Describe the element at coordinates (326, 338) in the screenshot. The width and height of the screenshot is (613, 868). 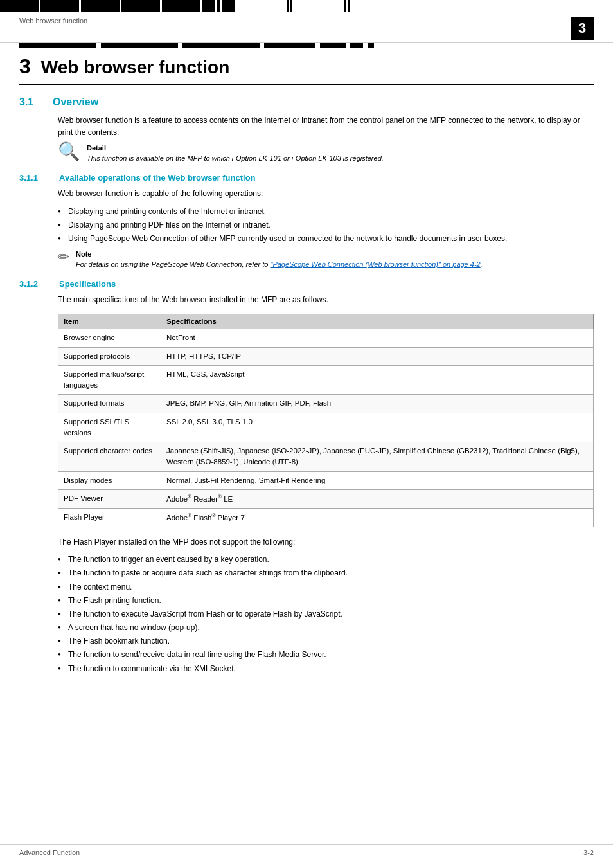
I see `table-row: Browser engine NetFront` at that location.